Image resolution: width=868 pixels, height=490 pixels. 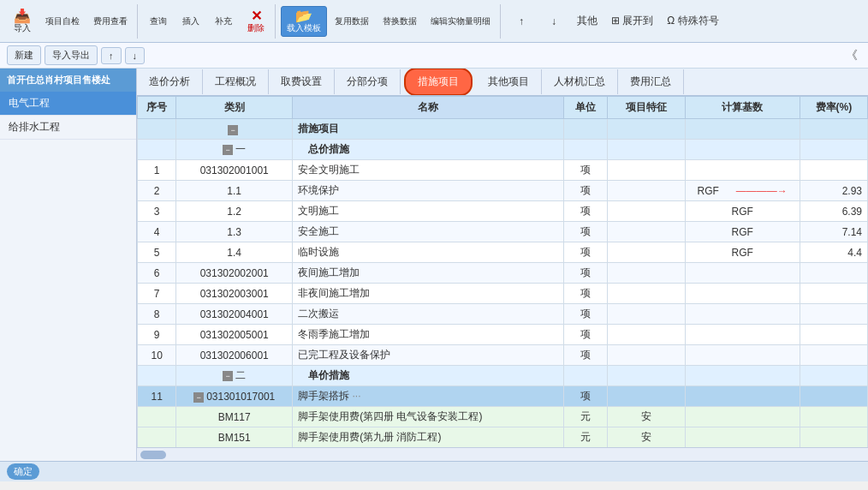 I want to click on dots-icon: ···, so click(x=354, y=396).